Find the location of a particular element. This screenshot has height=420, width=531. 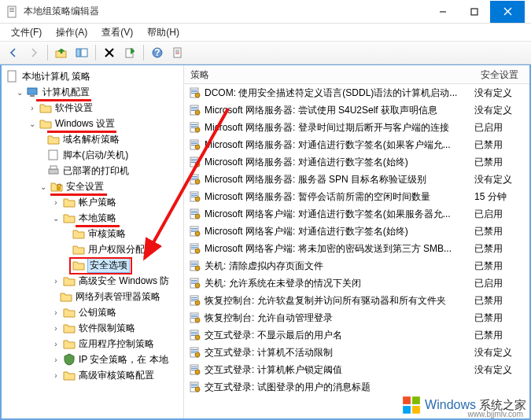

help-button: ? is located at coordinates (157, 53).